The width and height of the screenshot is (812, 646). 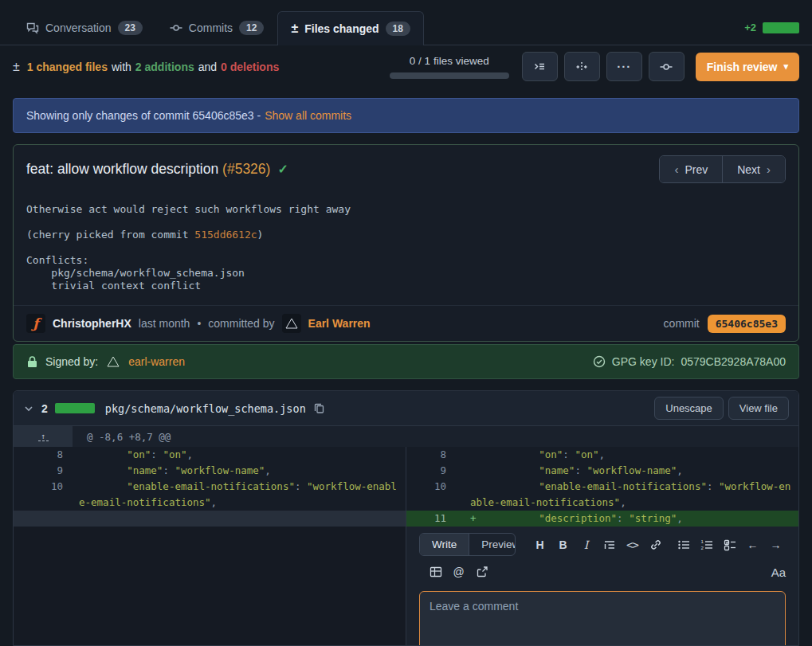 What do you see at coordinates (135, 272) in the screenshot?
I see `conflicts-line: pkg/schema/workflow_schema.json` at bounding box center [135, 272].